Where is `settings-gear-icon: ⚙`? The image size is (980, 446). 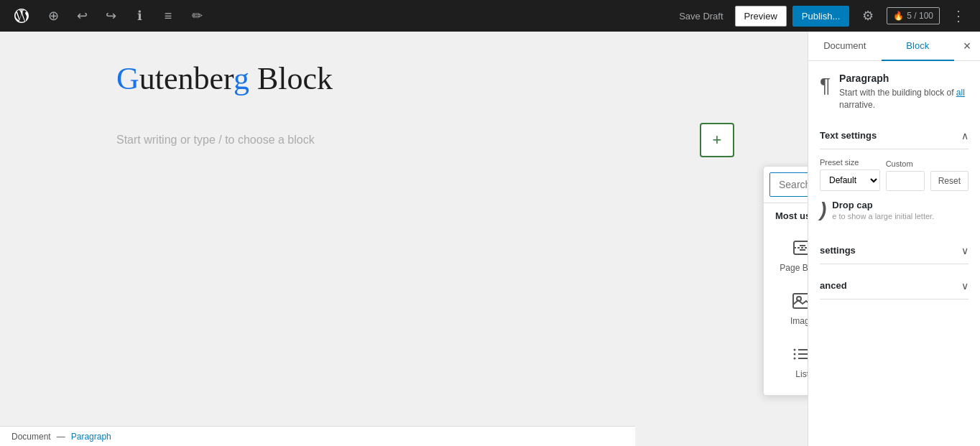
settings-gear-icon: ⚙ is located at coordinates (868, 16).